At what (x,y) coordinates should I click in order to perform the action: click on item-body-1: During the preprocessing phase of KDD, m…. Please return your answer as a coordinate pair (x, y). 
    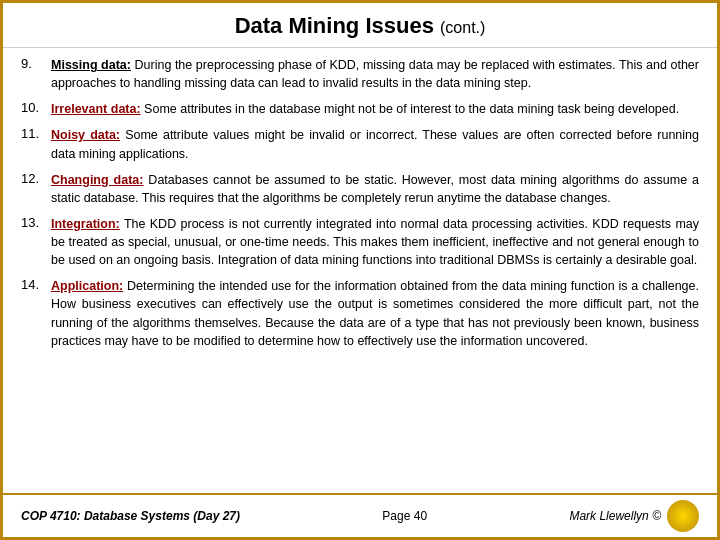
    Looking at the image, I should click on (375, 74).